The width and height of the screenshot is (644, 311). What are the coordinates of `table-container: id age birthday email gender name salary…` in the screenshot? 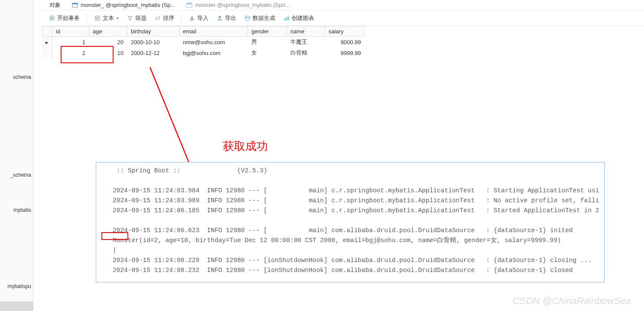 It's located at (343, 42).